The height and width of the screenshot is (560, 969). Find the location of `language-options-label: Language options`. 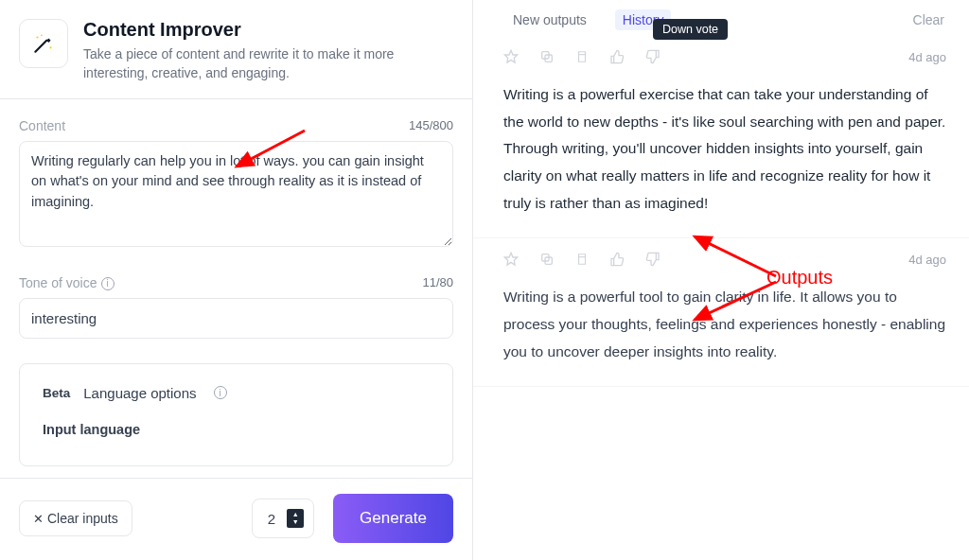

language-options-label: Language options is located at coordinates (140, 394).